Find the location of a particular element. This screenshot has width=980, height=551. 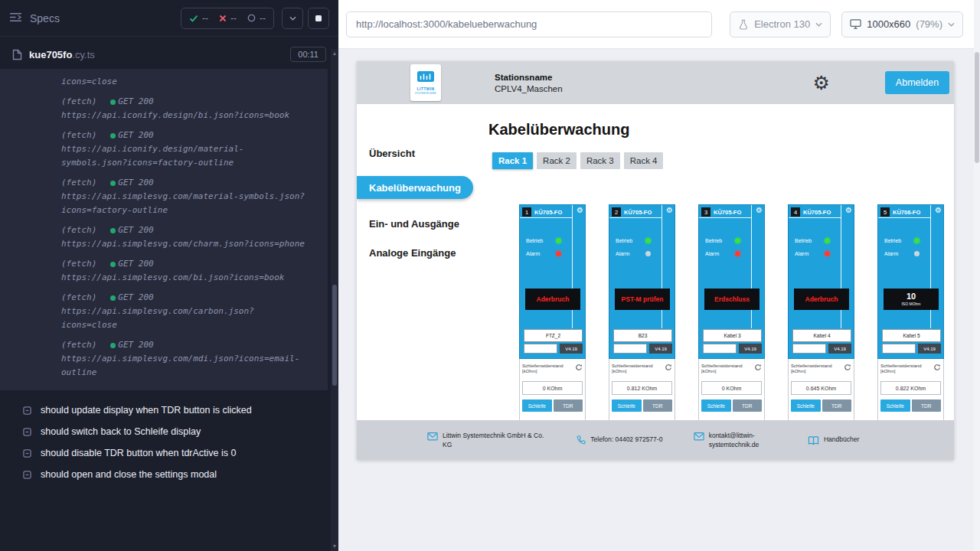

firmware-version: V4.19 is located at coordinates (571, 349).